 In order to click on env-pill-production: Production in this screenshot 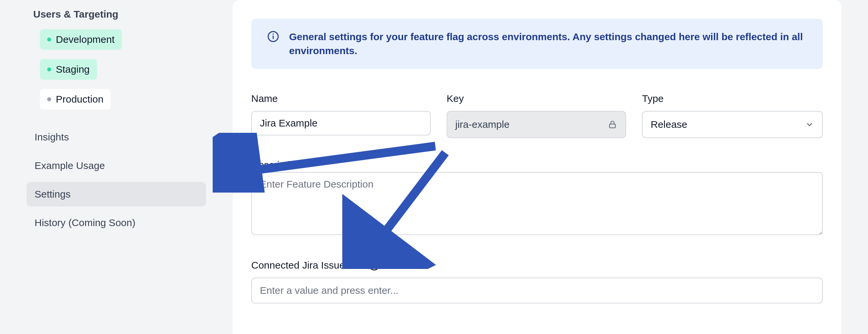, I will do `click(75, 99)`.